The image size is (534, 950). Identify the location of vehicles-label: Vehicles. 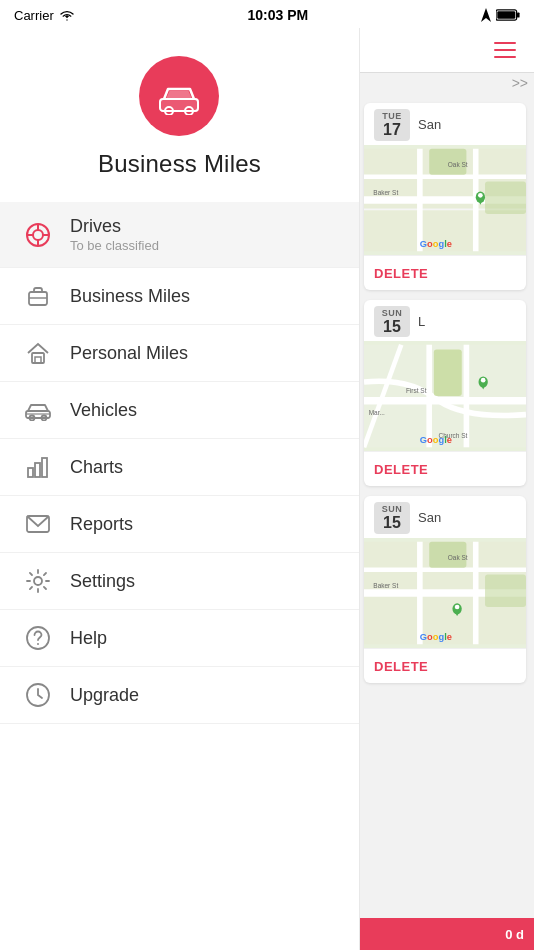
(104, 410).